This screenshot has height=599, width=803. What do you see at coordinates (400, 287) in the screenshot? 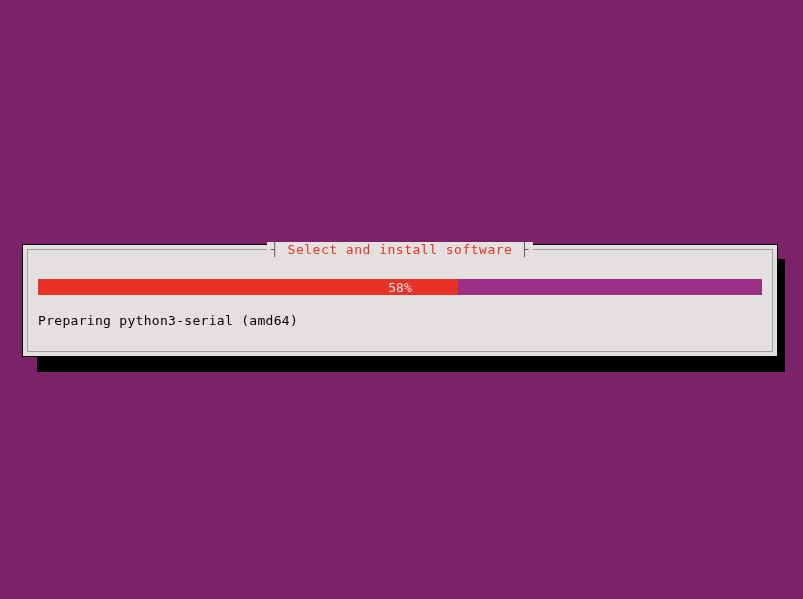
I see `progress-bar: 58%` at bounding box center [400, 287].